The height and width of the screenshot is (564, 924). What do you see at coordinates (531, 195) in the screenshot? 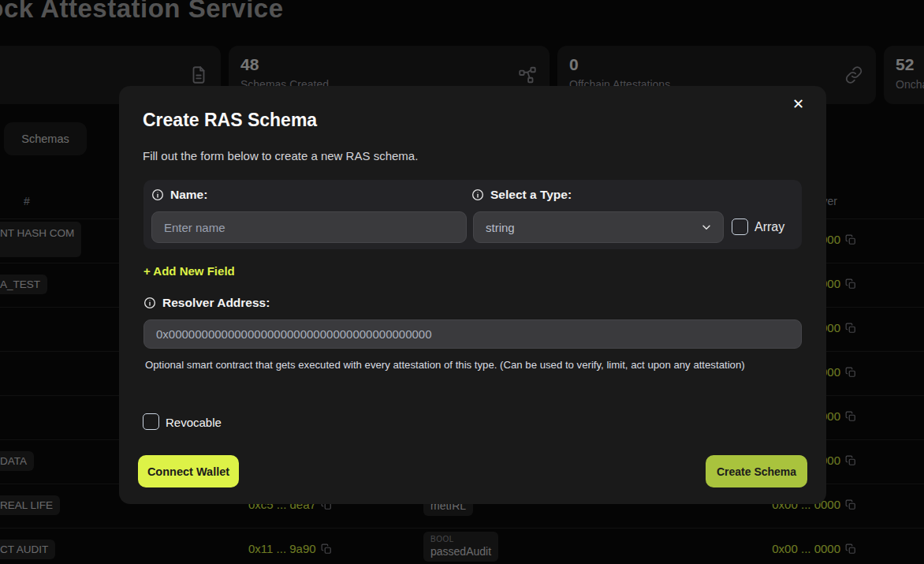
I see `type-label: Select a Type:` at bounding box center [531, 195].